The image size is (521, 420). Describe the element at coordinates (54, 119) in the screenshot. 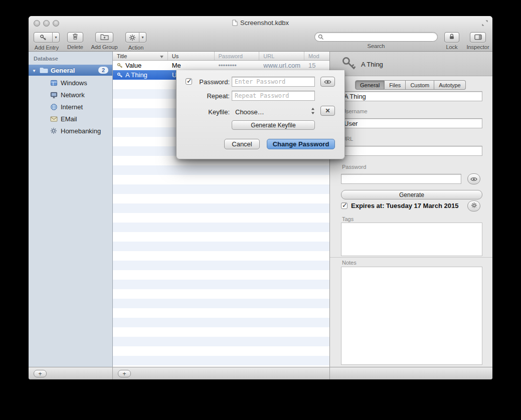

I see `email-icon` at that location.